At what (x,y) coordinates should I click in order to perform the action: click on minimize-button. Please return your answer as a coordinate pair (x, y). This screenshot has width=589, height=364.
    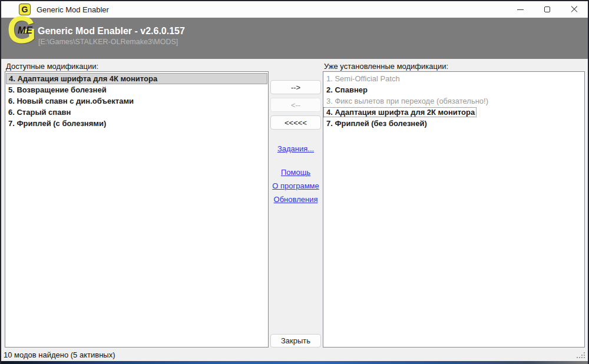
    Looking at the image, I should click on (520, 9).